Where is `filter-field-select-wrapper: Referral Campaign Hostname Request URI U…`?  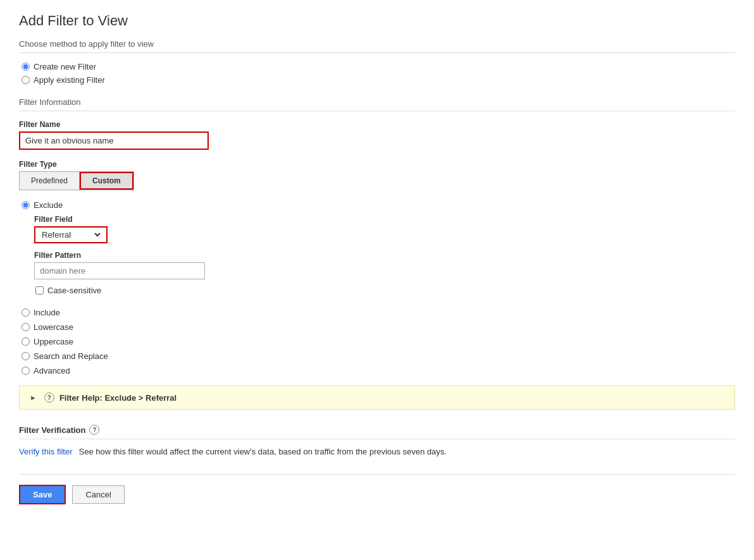
filter-field-select-wrapper: Referral Campaign Hostname Request URI U… is located at coordinates (71, 235).